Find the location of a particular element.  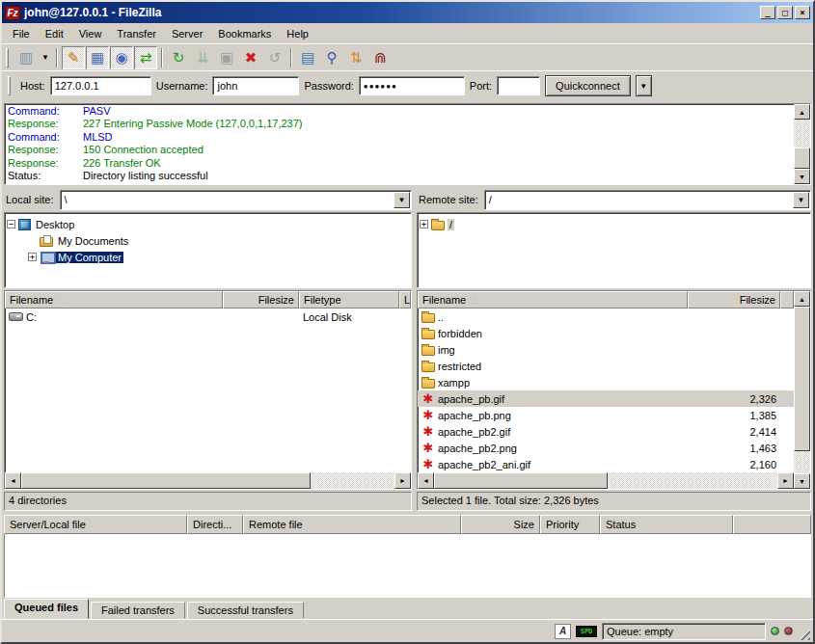

datatype-icon: A is located at coordinates (563, 631).